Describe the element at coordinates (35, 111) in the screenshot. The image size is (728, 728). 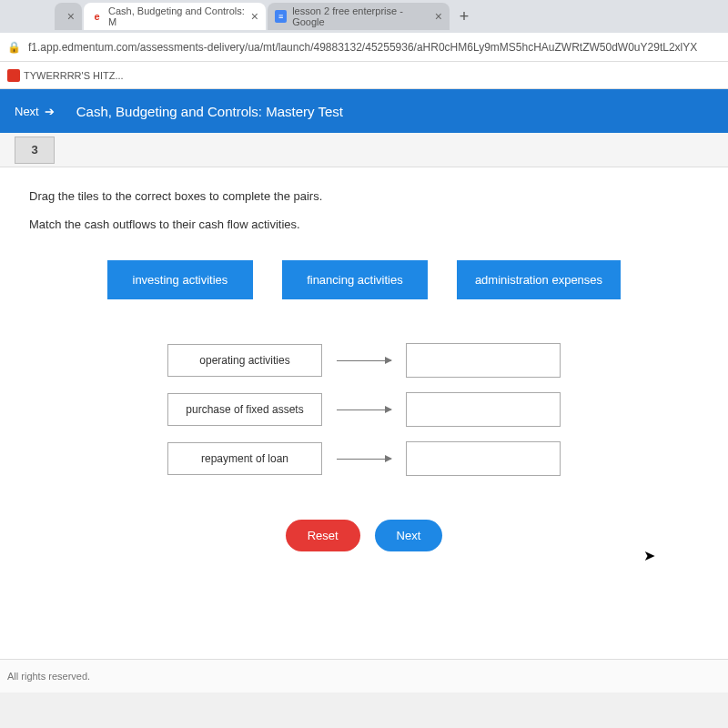
I see `nav-next-button: Next ➔` at that location.